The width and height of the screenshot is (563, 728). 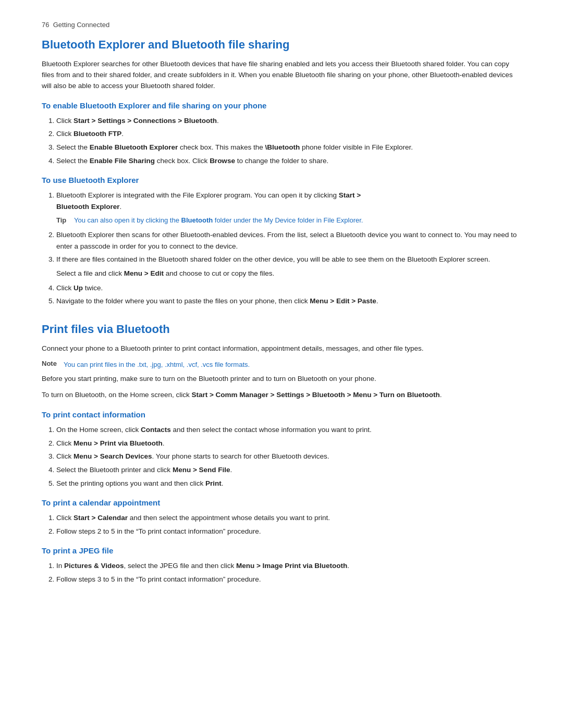 I want to click on subsection-calendar-title: To print a calendar appointment, so click(x=282, y=502).